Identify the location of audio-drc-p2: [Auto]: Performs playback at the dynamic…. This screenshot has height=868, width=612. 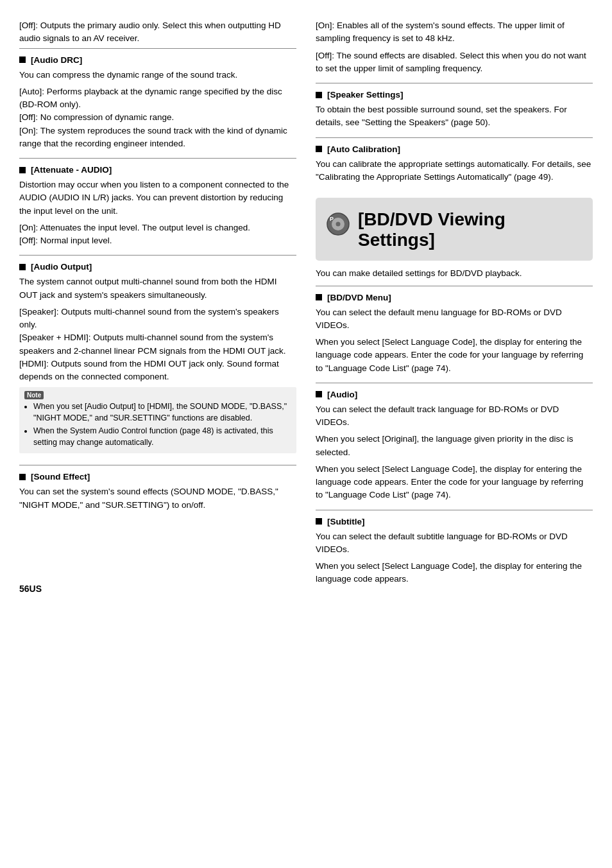
(158, 118).